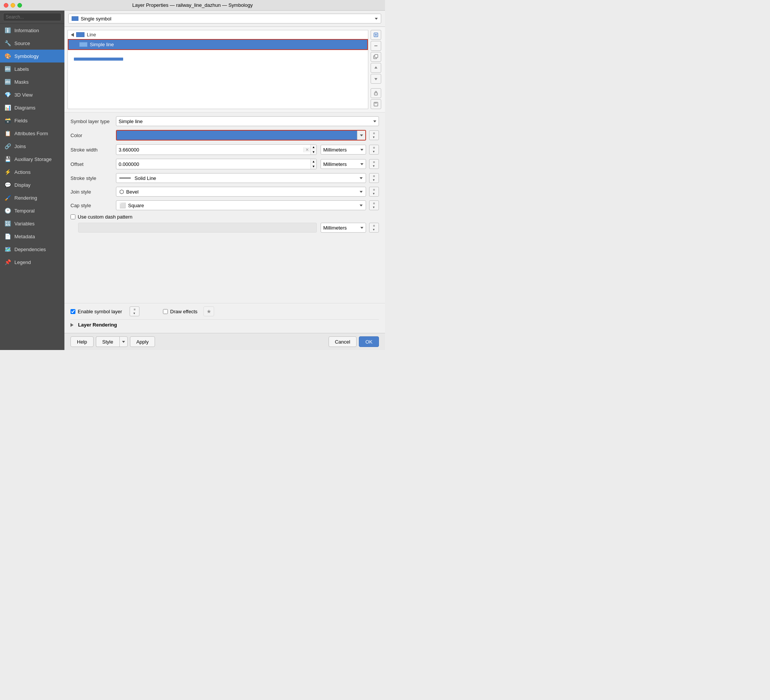  I want to click on draw-effects-checkbox, so click(166, 312).